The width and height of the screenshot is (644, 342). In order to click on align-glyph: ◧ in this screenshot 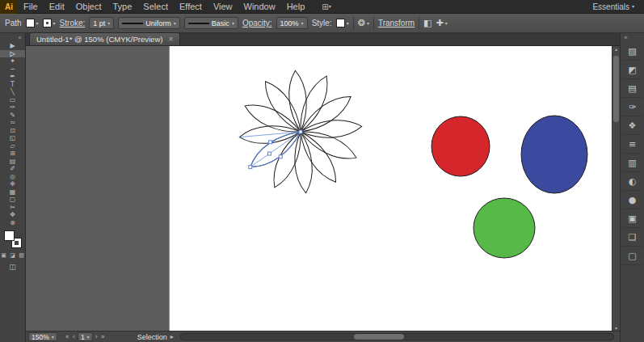, I will do `click(427, 23)`.